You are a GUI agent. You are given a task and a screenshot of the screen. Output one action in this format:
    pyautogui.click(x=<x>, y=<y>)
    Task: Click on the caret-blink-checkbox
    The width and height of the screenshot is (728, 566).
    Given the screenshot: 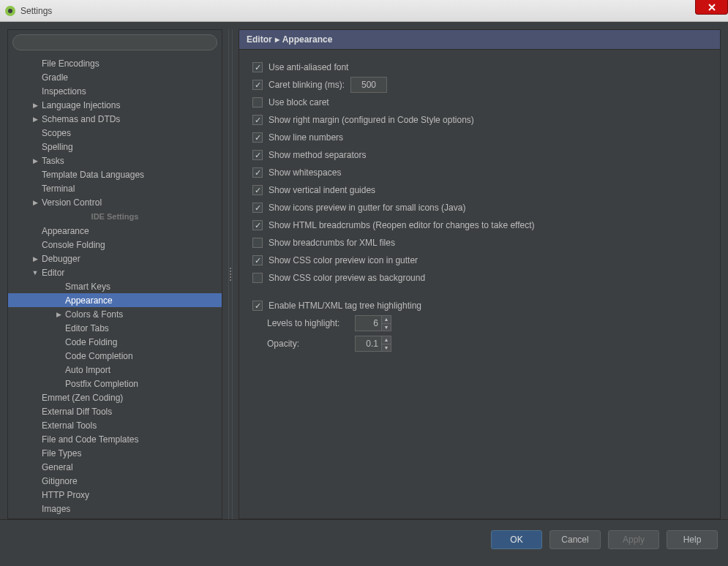 What is the action you would take?
    pyautogui.click(x=258, y=85)
    